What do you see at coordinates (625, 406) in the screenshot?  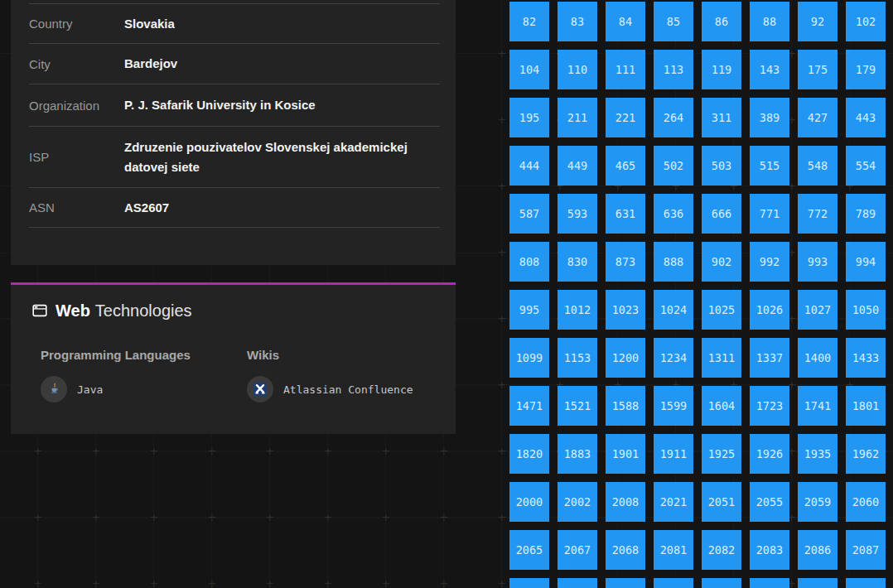 I see `port-tile: 1588` at bounding box center [625, 406].